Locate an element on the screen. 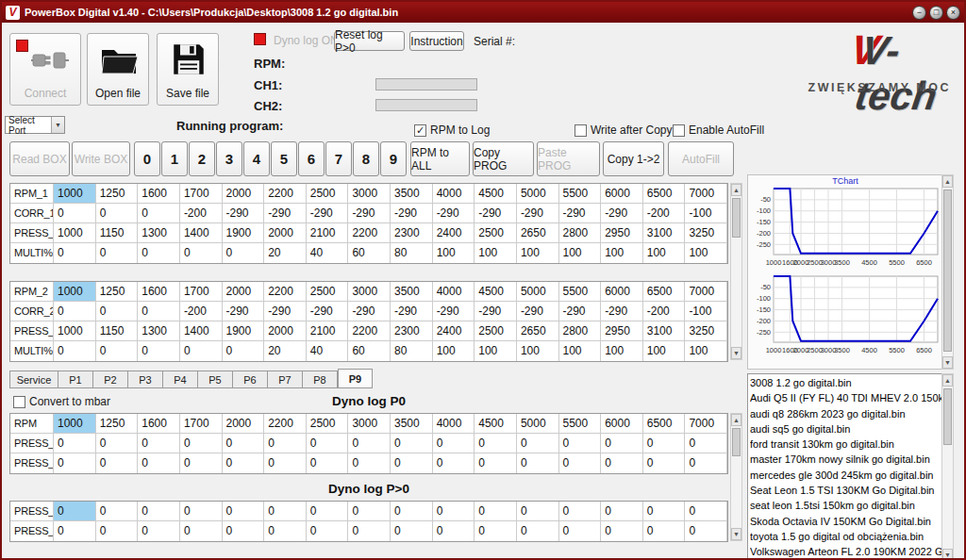 This screenshot has height=560, width=966. checkbox-box is located at coordinates (581, 130).